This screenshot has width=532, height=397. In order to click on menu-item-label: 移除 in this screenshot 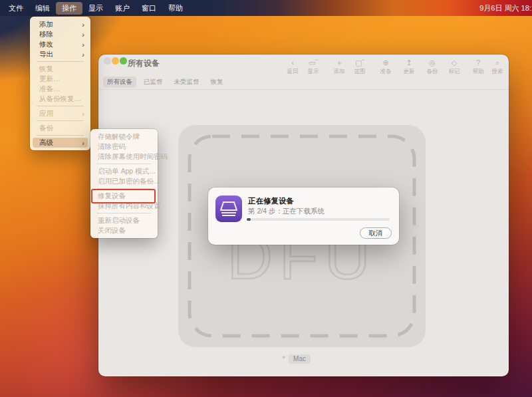, I will do `click(59, 35)`.